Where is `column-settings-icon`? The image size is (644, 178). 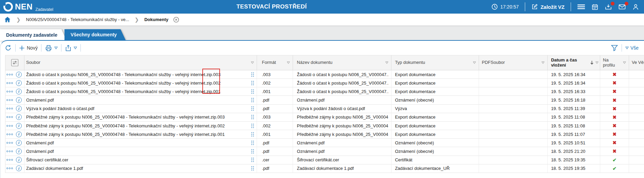 column-settings-icon is located at coordinates (15, 63).